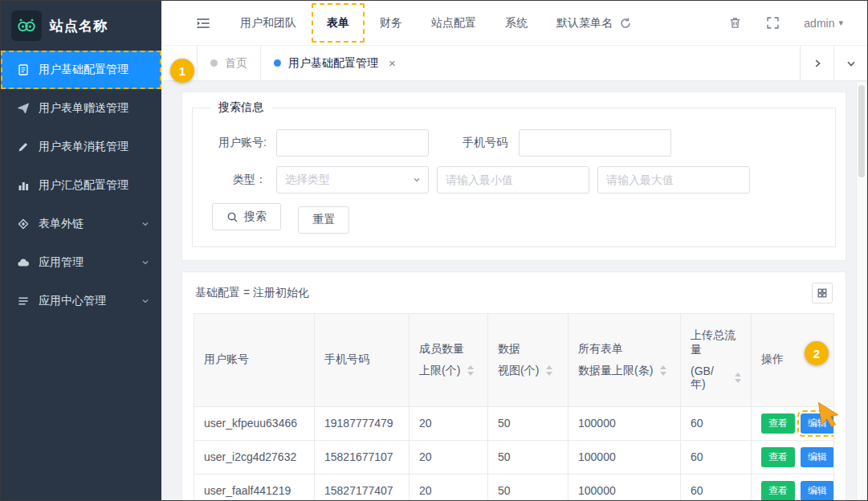 This screenshot has height=501, width=868. Describe the element at coordinates (84, 147) in the screenshot. I see `sidebar-item-label: 用户表单消耗管理` at that location.